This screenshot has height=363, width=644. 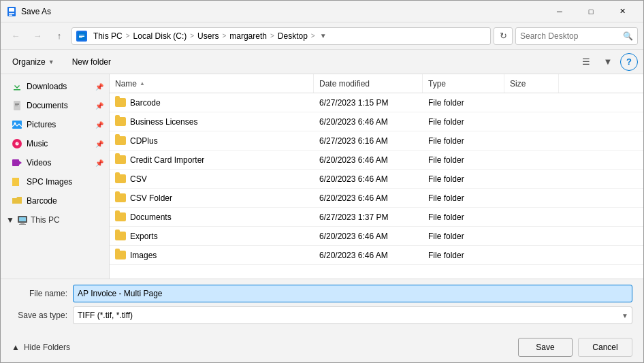 I want to click on table-row: Barcode 6/27/2023 1:15 PM File folder, so click(x=376, y=103).